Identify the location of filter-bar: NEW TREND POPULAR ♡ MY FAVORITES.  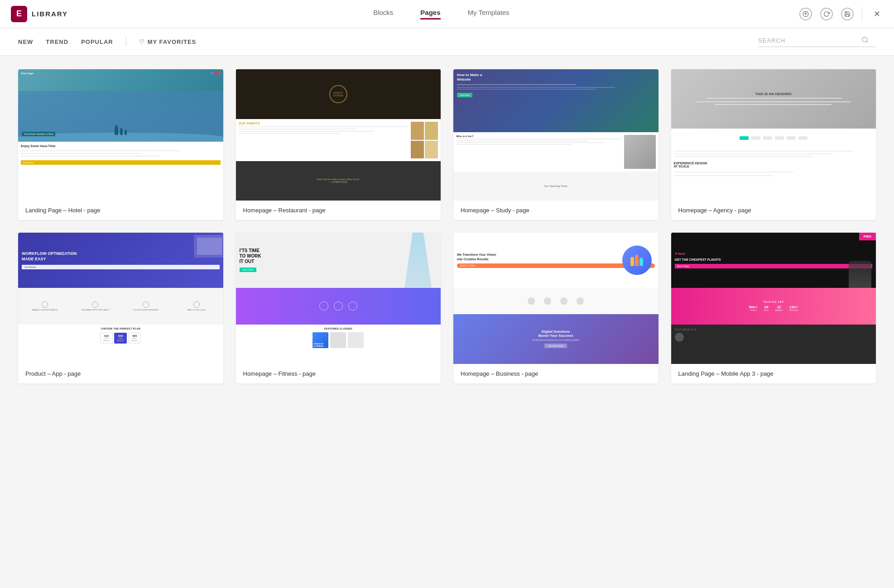
(447, 42).